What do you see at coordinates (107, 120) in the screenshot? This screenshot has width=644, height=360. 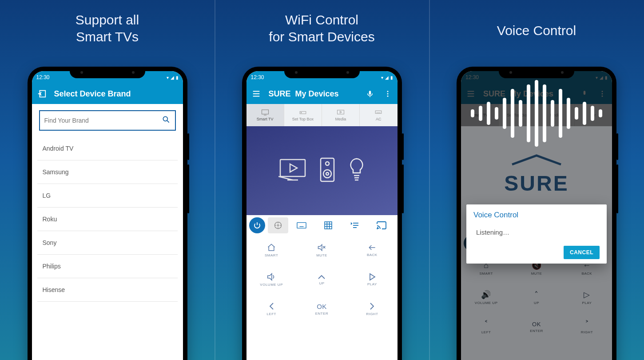 I see `search-input` at bounding box center [107, 120].